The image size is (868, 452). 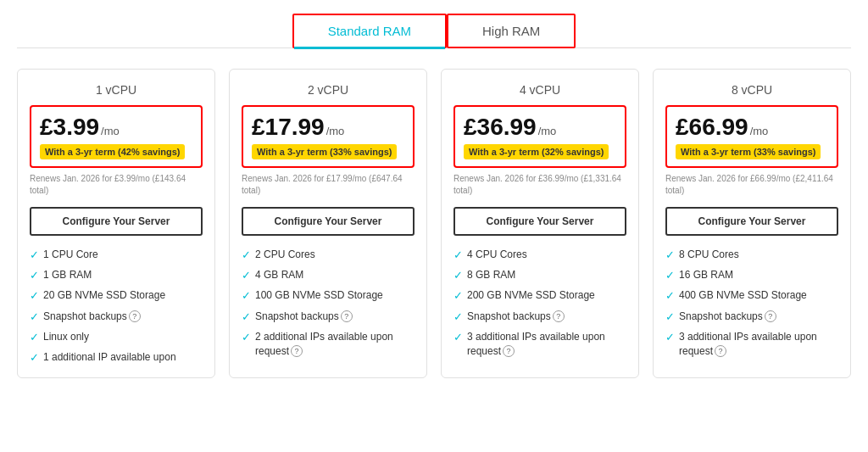 I want to click on price-amount-plan-4vcpu: £36.99, so click(x=500, y=127).